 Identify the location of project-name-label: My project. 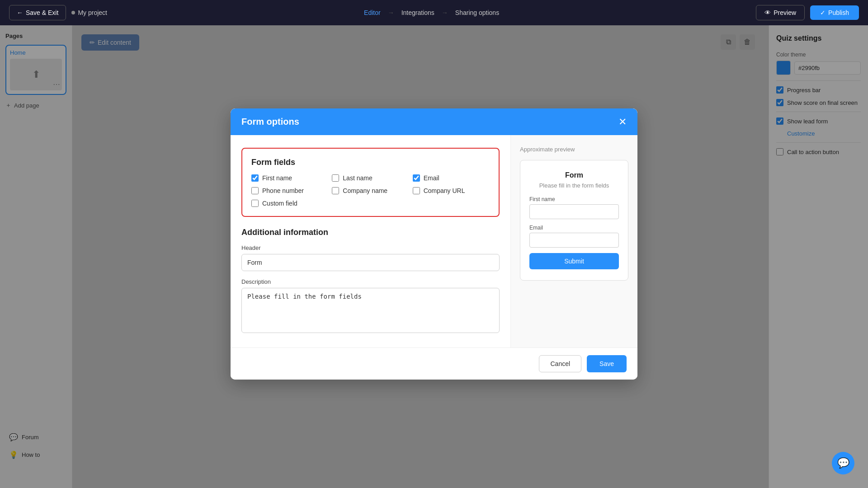
(92, 13).